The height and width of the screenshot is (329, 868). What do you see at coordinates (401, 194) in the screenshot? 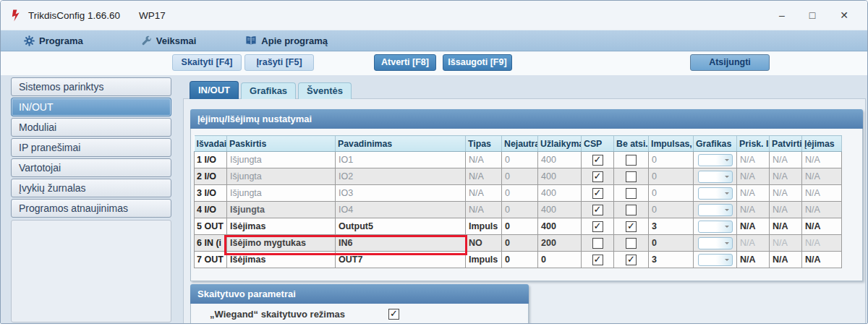
I see `name-cell-container: IO3` at bounding box center [401, 194].